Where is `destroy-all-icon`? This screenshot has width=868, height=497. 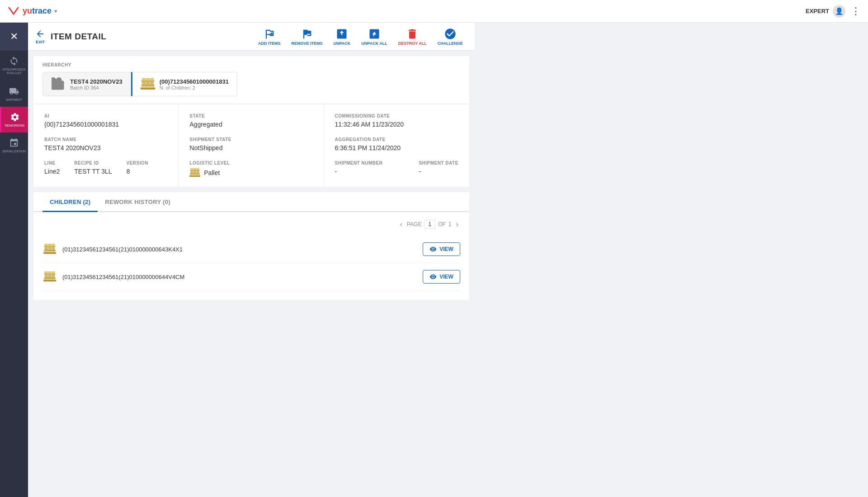
destroy-all-icon is located at coordinates (412, 34).